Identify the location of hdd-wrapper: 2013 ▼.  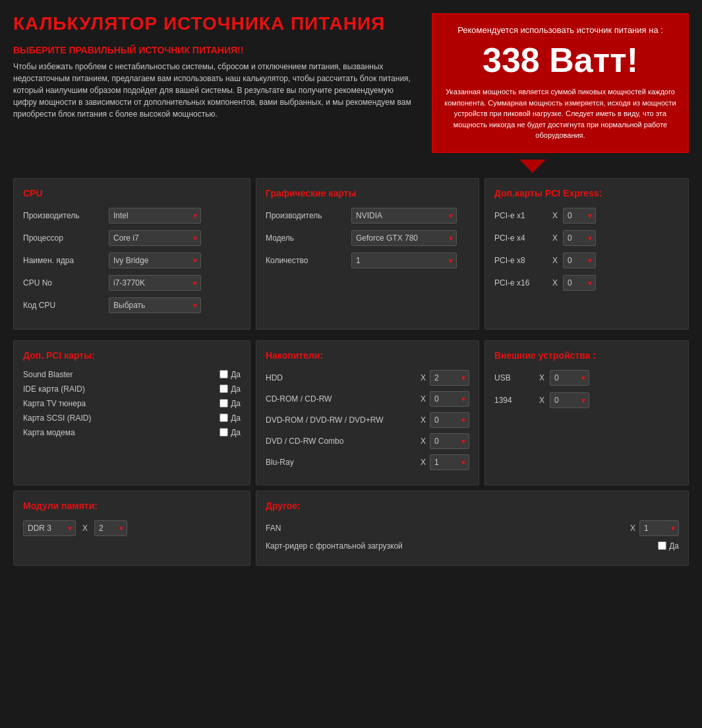
(450, 378).